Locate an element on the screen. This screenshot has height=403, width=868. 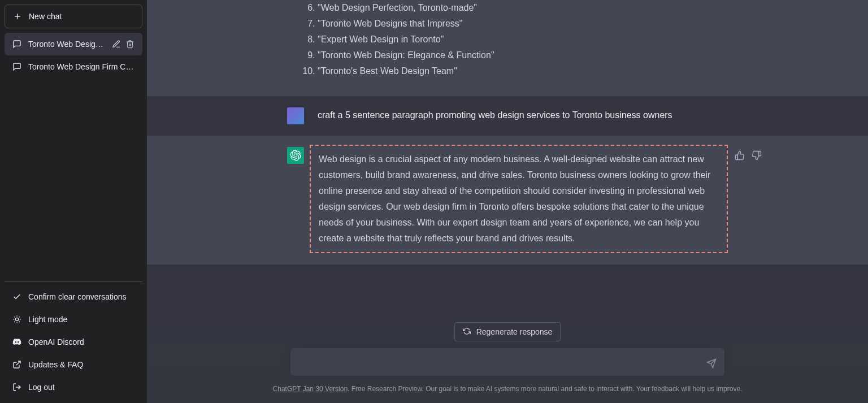
list-item: "Expert Web Design in Toronto" is located at coordinates (523, 40).